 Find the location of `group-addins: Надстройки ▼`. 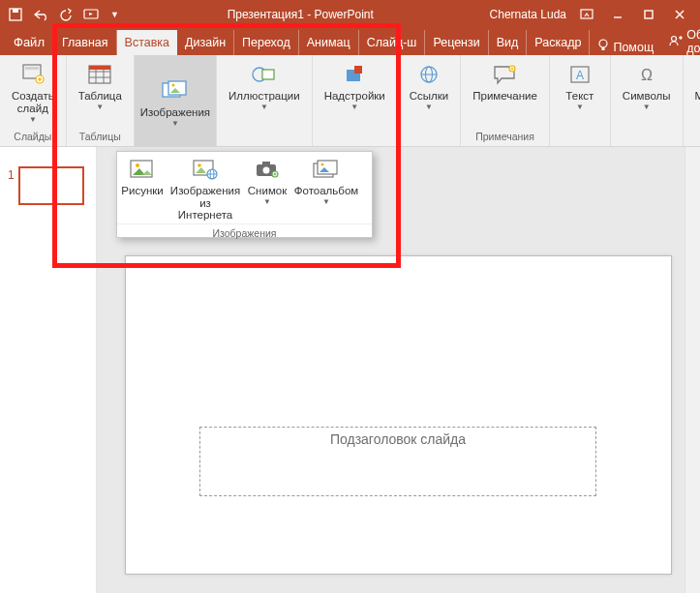

group-addins: Надстройки ▼ is located at coordinates (355, 101).